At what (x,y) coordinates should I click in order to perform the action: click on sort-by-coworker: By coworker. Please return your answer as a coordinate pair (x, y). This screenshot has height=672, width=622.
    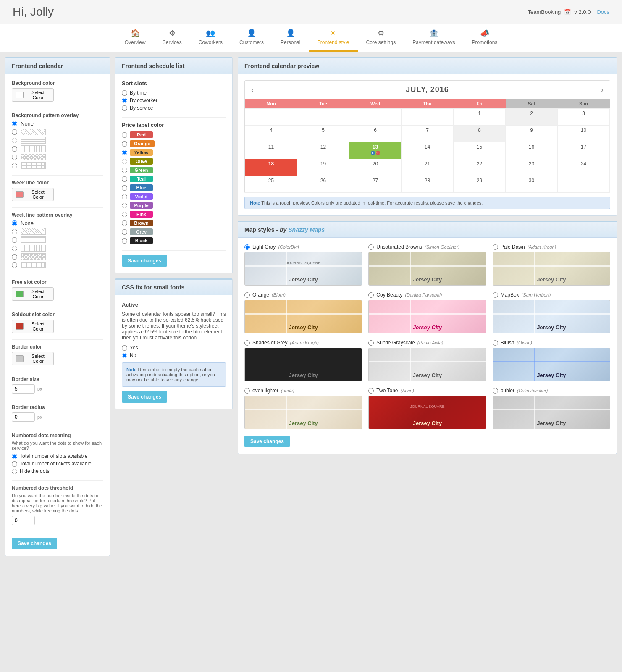
    Looking at the image, I should click on (174, 100).